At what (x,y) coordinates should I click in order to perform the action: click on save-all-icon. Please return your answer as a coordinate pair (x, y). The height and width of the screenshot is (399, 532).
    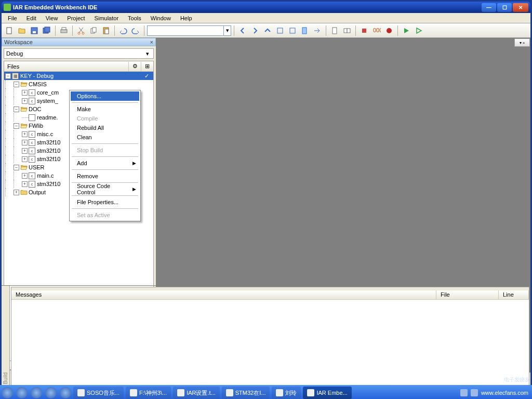
    Looking at the image, I should click on (47, 31).